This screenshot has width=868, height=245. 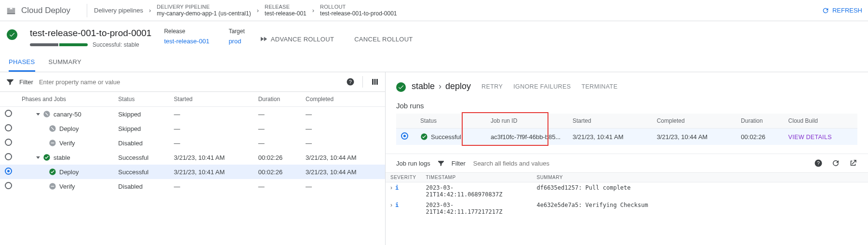 I want to click on meta-columns: Release test-release-001 Target prod, so click(x=204, y=37).